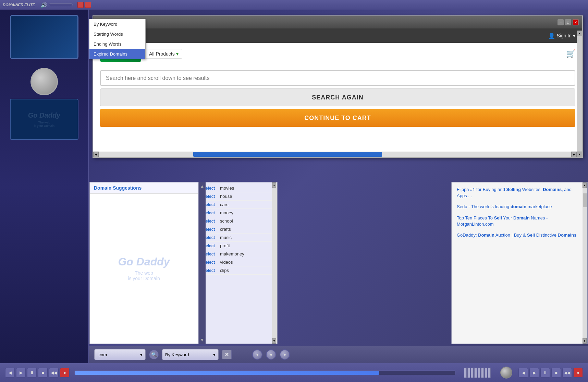 This screenshot has width=588, height=382. Describe the element at coordinates (141, 355) in the screenshot. I see `domain-ext-arrow: ▾` at that location.